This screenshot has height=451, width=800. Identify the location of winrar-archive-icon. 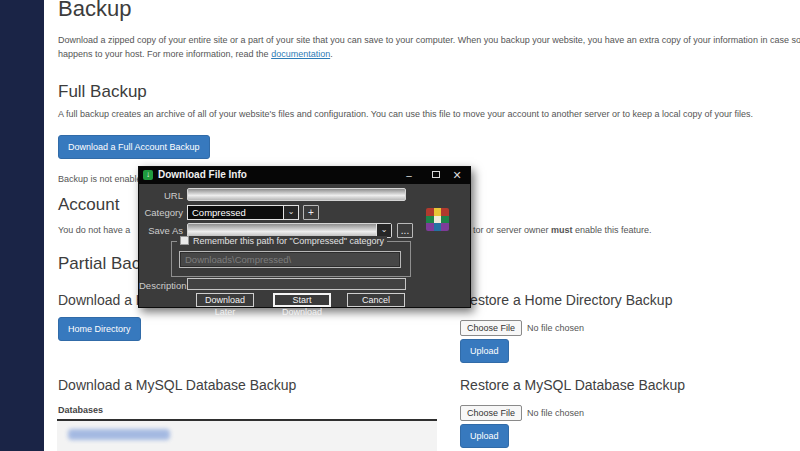
(438, 220).